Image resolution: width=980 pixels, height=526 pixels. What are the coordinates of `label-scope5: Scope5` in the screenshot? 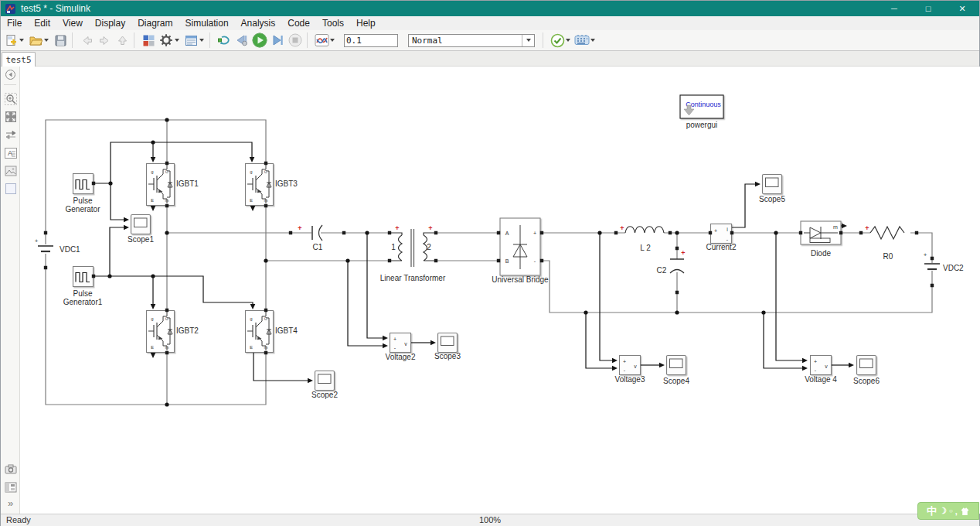 It's located at (772, 200).